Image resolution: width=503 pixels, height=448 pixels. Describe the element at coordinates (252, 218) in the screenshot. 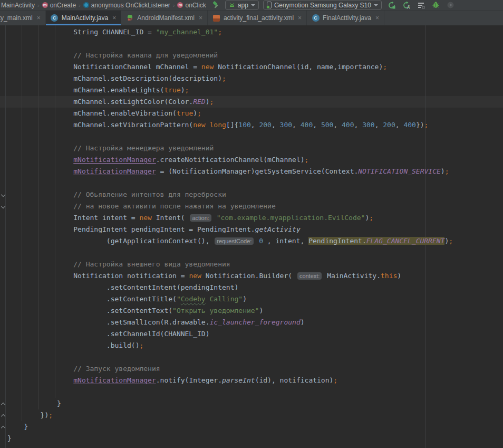

I see `code-line: Intent intent = new Intent( action: "com…` at that location.